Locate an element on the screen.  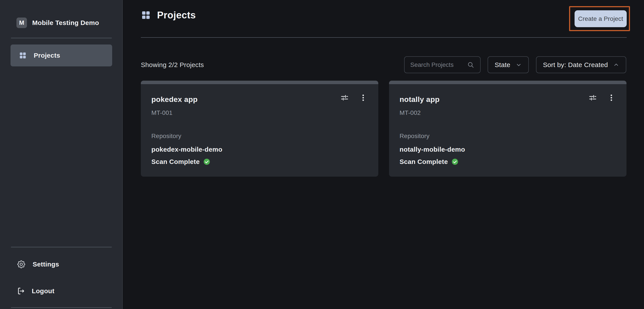
page-header: Projects is located at coordinates (168, 15).